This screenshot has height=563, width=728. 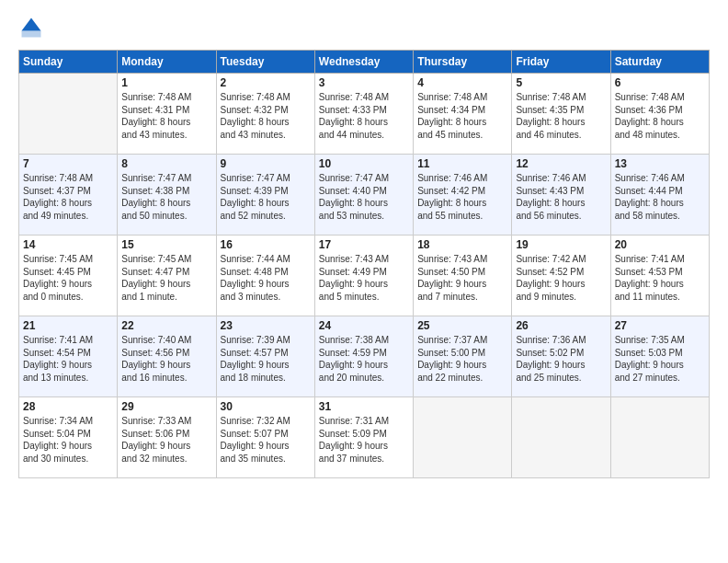 What do you see at coordinates (561, 114) in the screenshot?
I see `calendar-cell: 5Sunrise: 7:48 AMSunset: 4:35 PMDaylight…` at bounding box center [561, 114].